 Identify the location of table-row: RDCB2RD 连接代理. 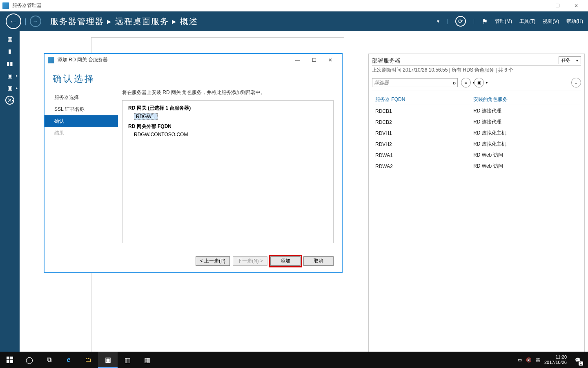
(477, 122).